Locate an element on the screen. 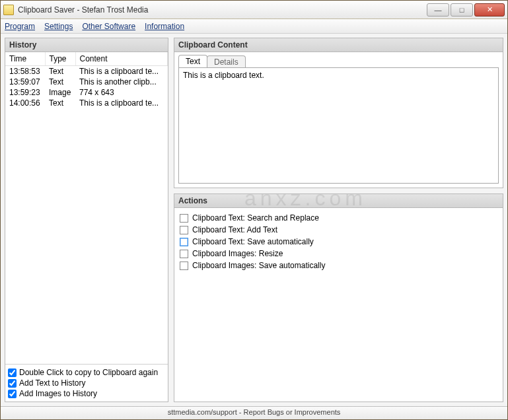 This screenshot has width=508, height=420. menu-information: Information is located at coordinates (164, 26).